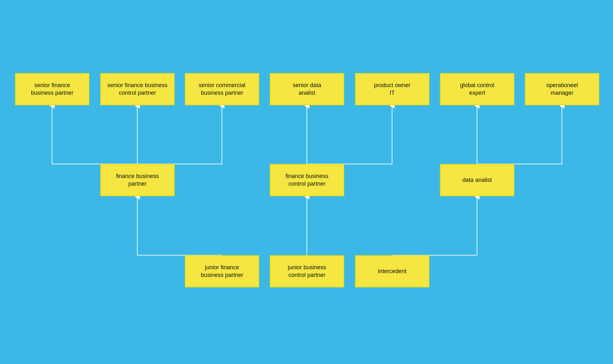 The width and height of the screenshot is (613, 364). What do you see at coordinates (477, 89) in the screenshot?
I see `node-gce: global control expert` at bounding box center [477, 89].